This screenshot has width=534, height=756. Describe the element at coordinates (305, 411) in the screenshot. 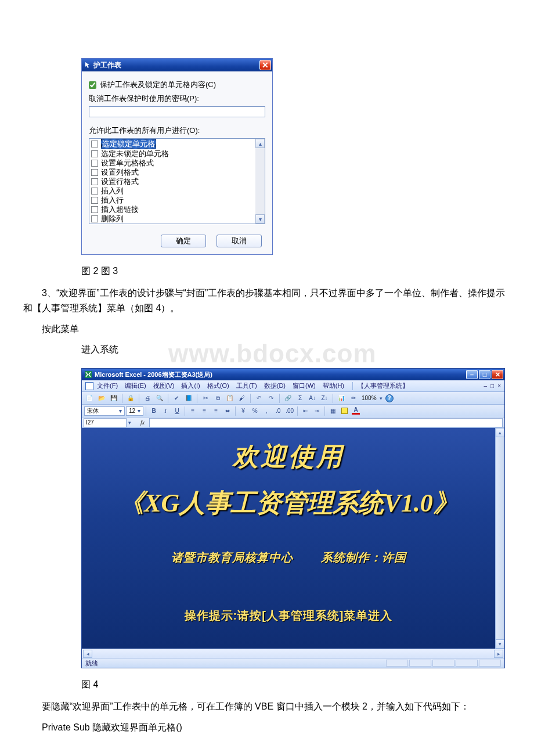

I see `decrease-indent-icon: ⇤` at that location.